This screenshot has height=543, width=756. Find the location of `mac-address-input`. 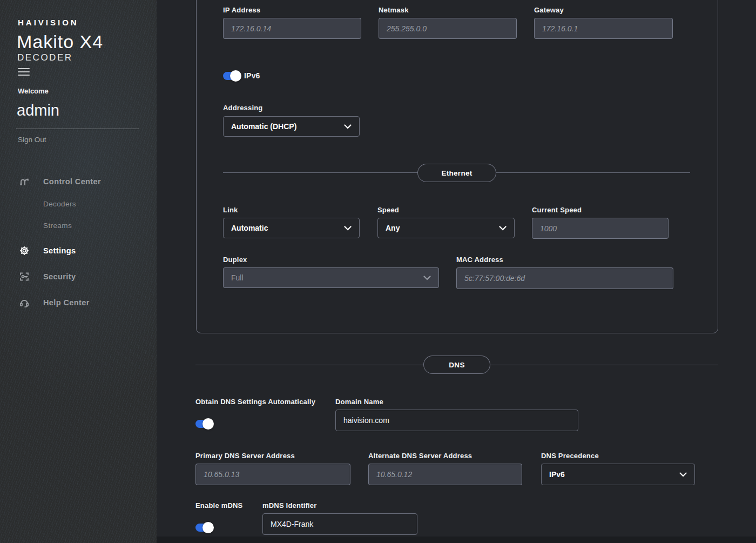

mac-address-input is located at coordinates (565, 278).